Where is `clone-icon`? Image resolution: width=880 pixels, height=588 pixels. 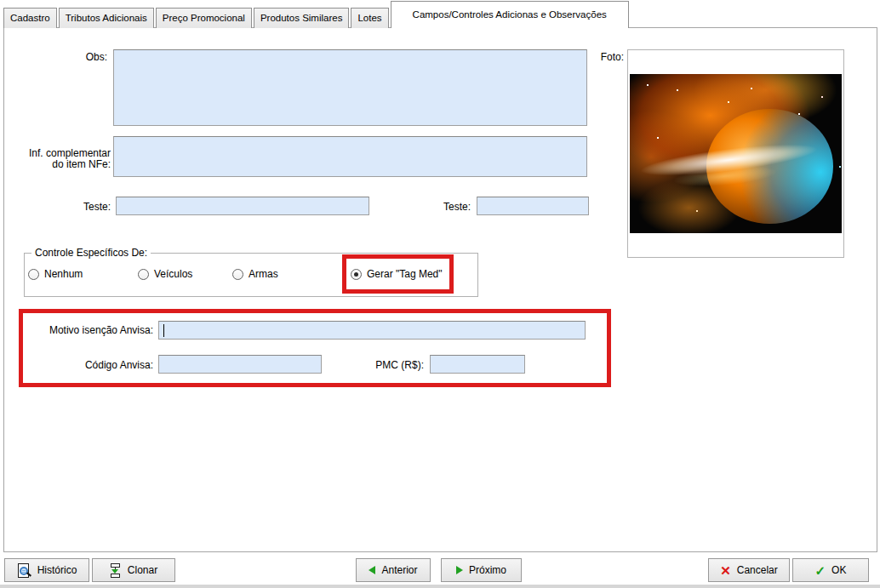 clone-icon is located at coordinates (116, 570).